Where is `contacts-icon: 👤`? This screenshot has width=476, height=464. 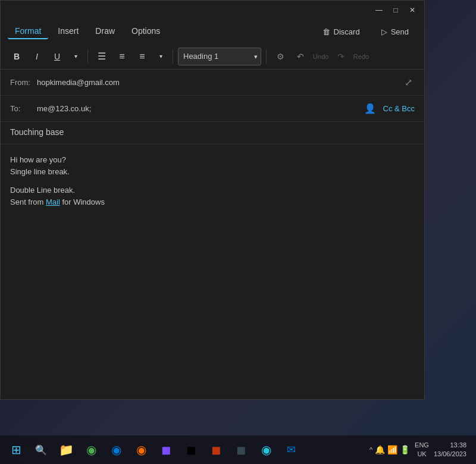
contacts-icon: 👤 is located at coordinates (370, 108).